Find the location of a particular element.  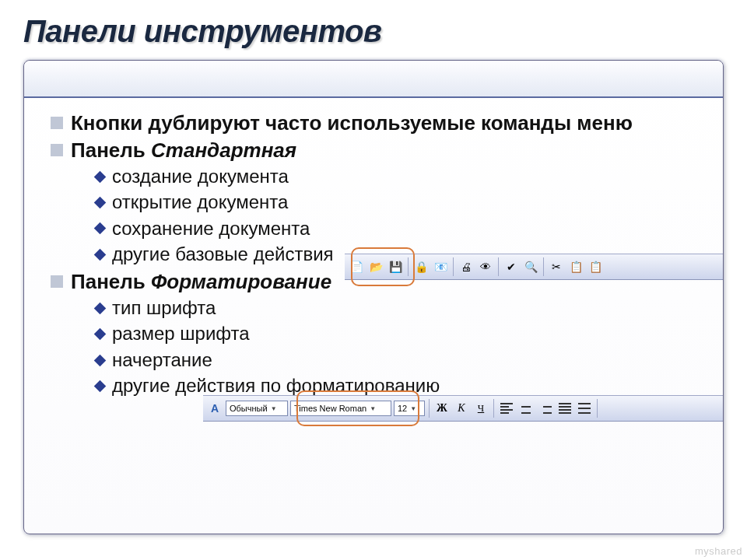

font-combo: Times New Roman▼ is located at coordinates (341, 408).